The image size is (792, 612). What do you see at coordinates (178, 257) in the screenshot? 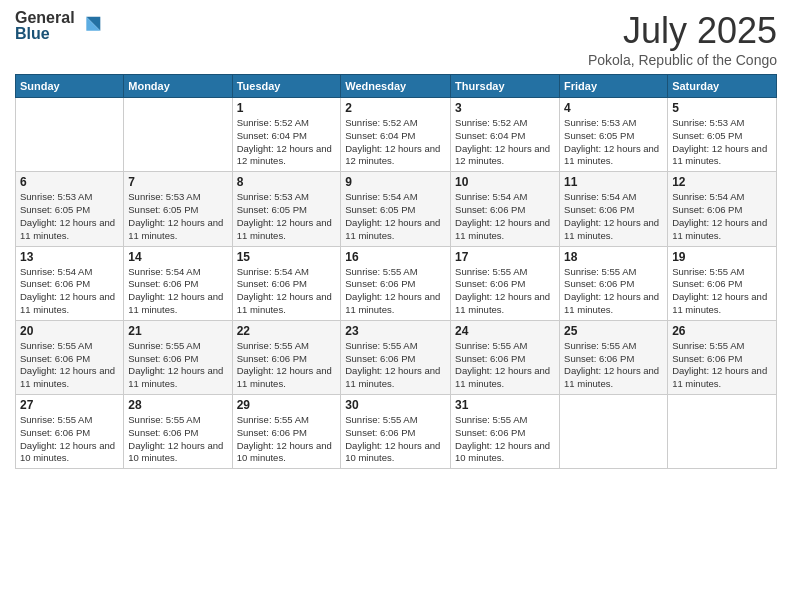
I see `day-number: 14` at bounding box center [178, 257].